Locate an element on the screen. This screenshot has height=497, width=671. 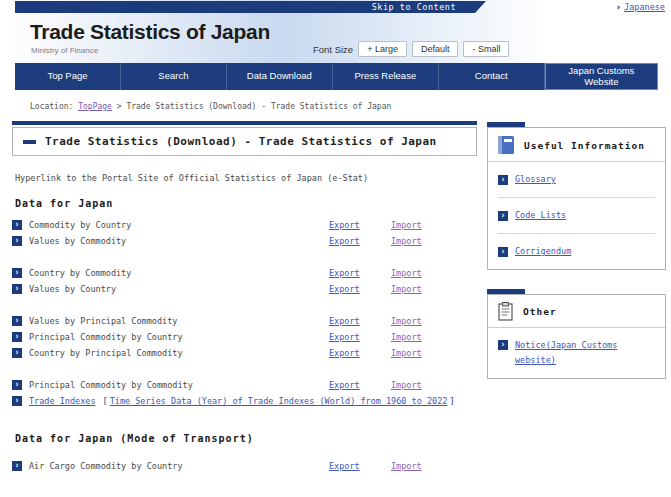
font-size-large-button: + Large is located at coordinates (382, 49).